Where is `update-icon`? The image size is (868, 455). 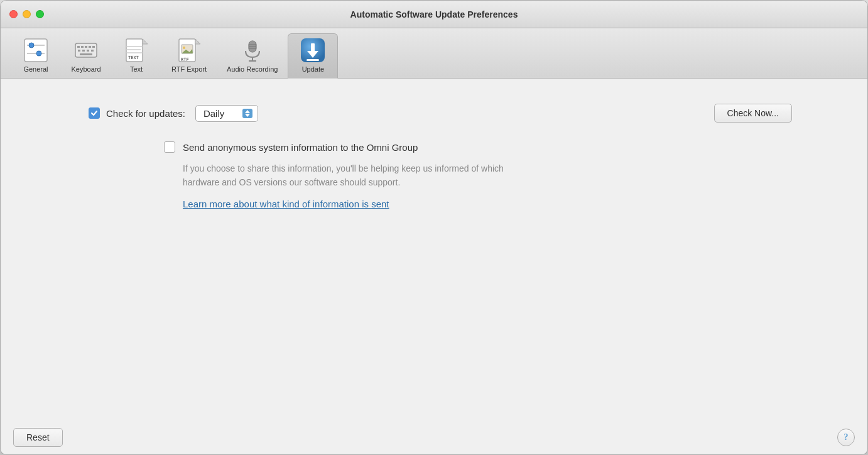 update-icon is located at coordinates (313, 50).